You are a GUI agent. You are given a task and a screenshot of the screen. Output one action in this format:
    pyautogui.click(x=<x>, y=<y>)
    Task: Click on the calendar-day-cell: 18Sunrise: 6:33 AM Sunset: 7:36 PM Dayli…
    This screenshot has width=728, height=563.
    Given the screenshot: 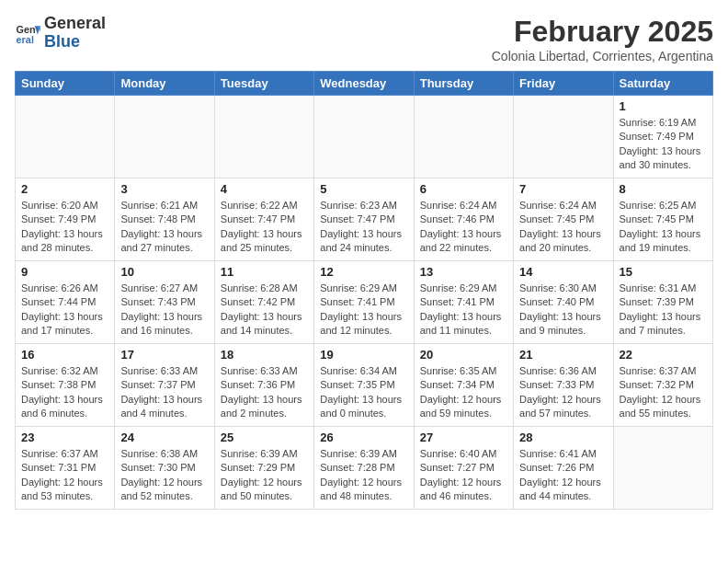 What is the action you would take?
    pyautogui.click(x=264, y=385)
    